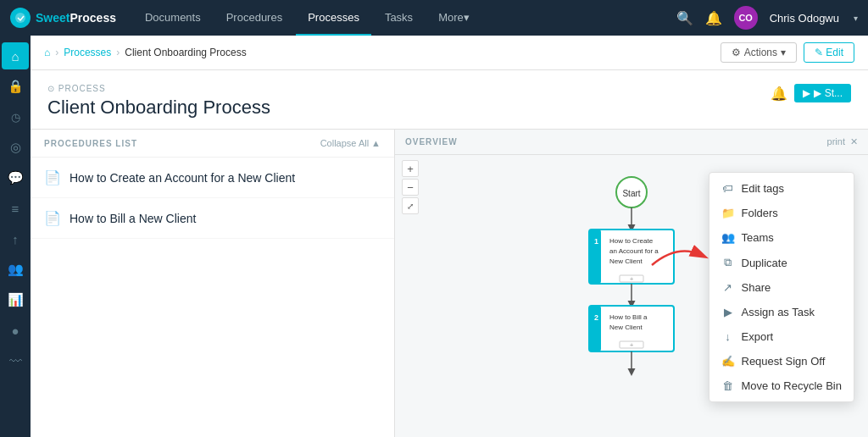 This screenshot has width=868, height=437. I want to click on share-icon: ↗, so click(728, 288).